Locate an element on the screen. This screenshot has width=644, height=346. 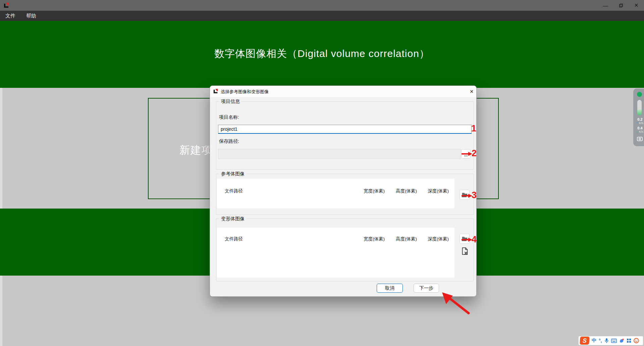
ime-toolbar: S 中 °, is located at coordinates (611, 341).